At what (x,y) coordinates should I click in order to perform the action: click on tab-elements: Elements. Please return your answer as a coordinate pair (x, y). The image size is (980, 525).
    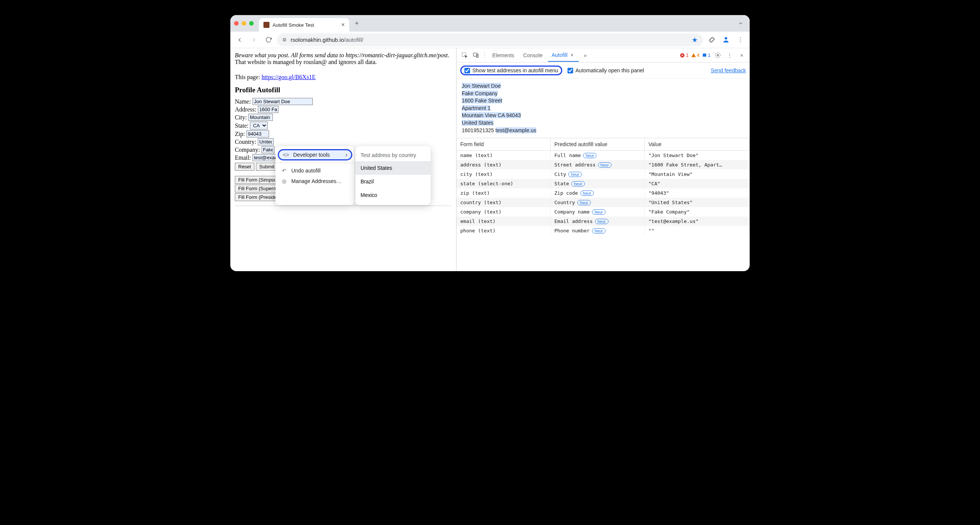
    Looking at the image, I should click on (503, 56).